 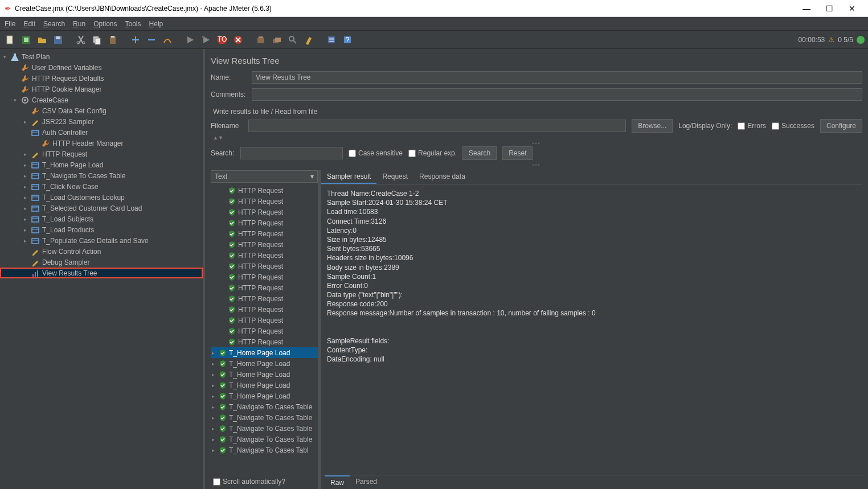 I want to click on expand-button, so click(x=136, y=40).